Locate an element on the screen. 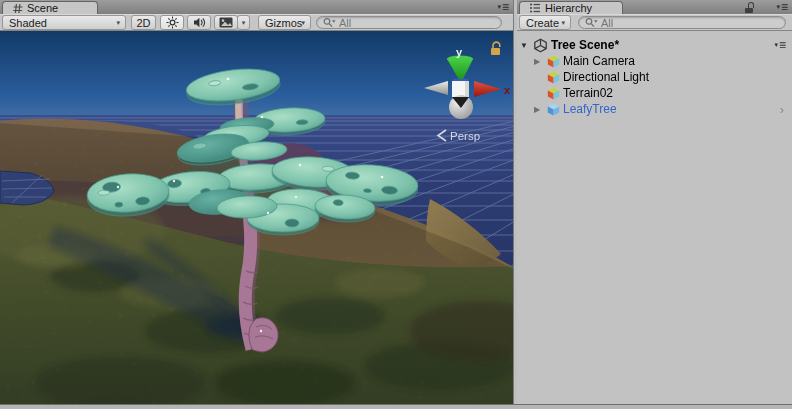 The image size is (792, 409). scene-audio-toggle is located at coordinates (199, 22).